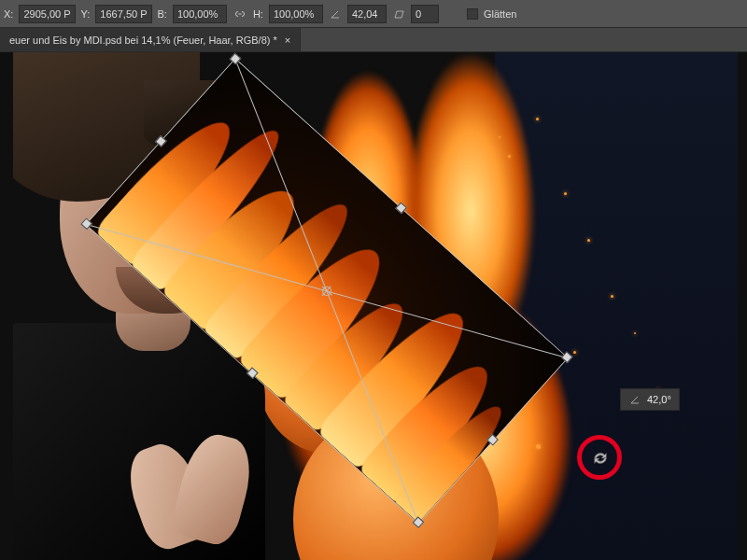 The image size is (747, 560). What do you see at coordinates (472, 14) in the screenshot?
I see `smooth-checkbox` at bounding box center [472, 14].